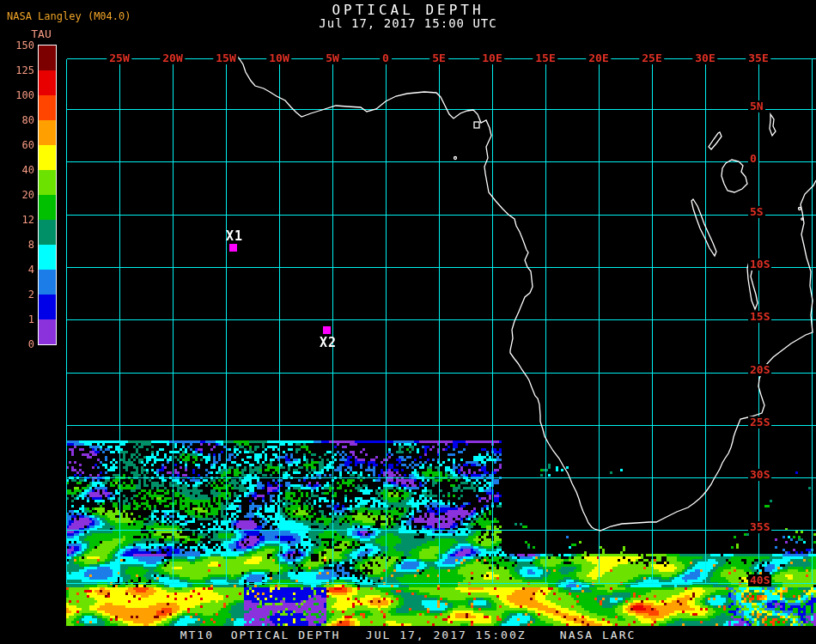  Describe the element at coordinates (17, 220) in the screenshot. I see `colorbar-tick-12: 12` at that location.